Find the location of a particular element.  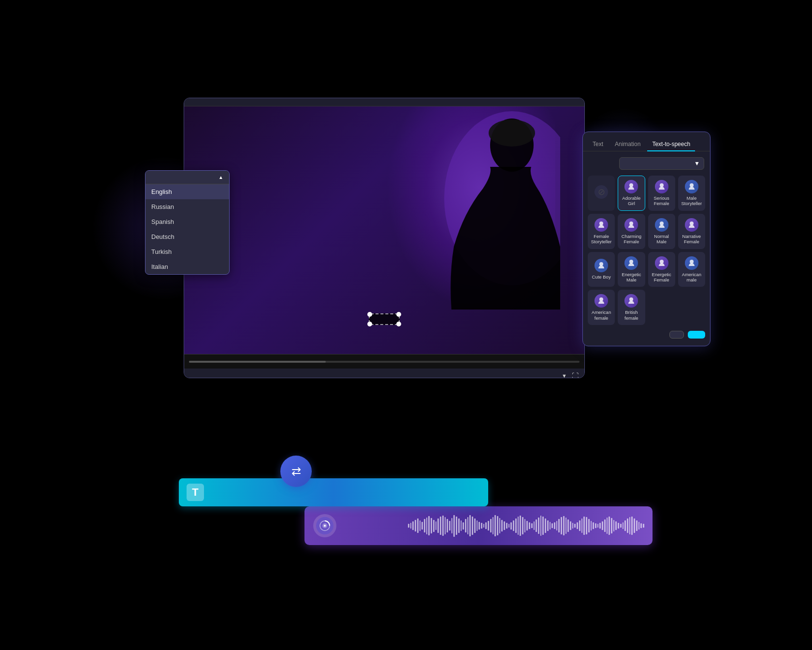

voice-none: ⊘ is located at coordinates (601, 193).